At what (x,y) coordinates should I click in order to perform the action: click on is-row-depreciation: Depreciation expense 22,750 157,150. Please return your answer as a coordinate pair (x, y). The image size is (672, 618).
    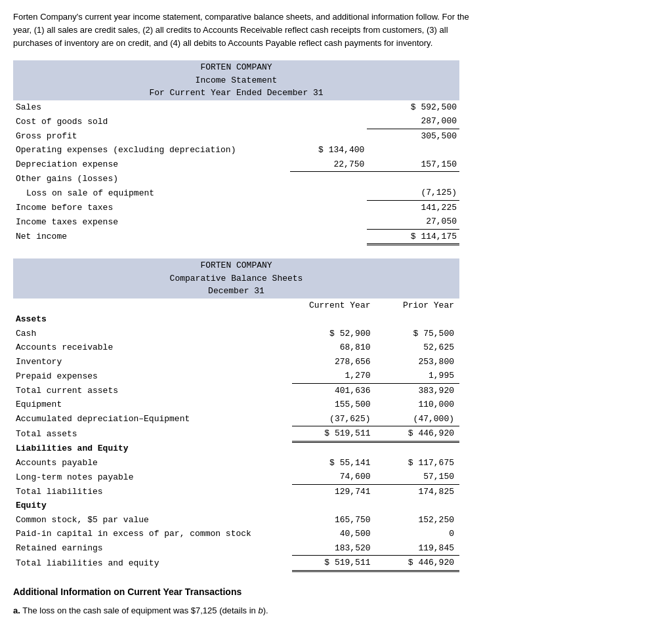
    Looking at the image, I should click on (236, 165).